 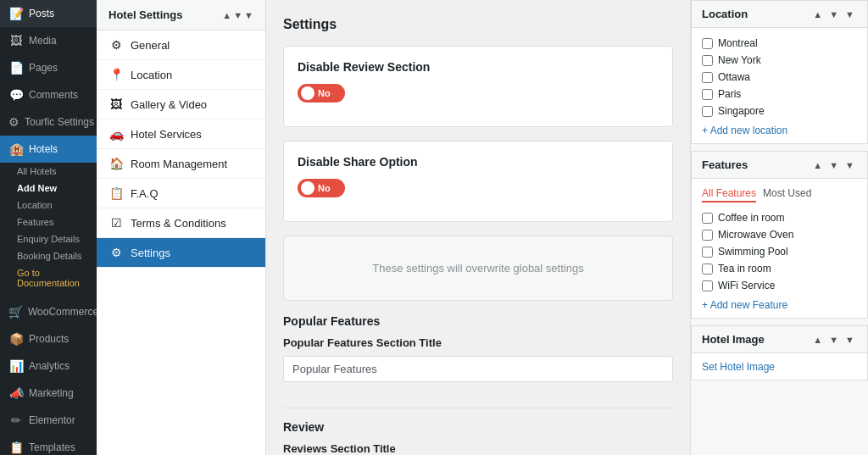 I want to click on pool-checkbox, so click(x=707, y=252).